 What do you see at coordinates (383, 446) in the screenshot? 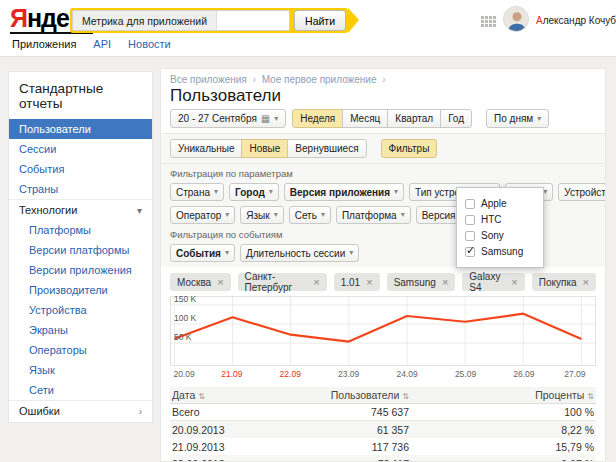
I see `table-row: 21.09.2013117 73615,79 %` at bounding box center [383, 446].